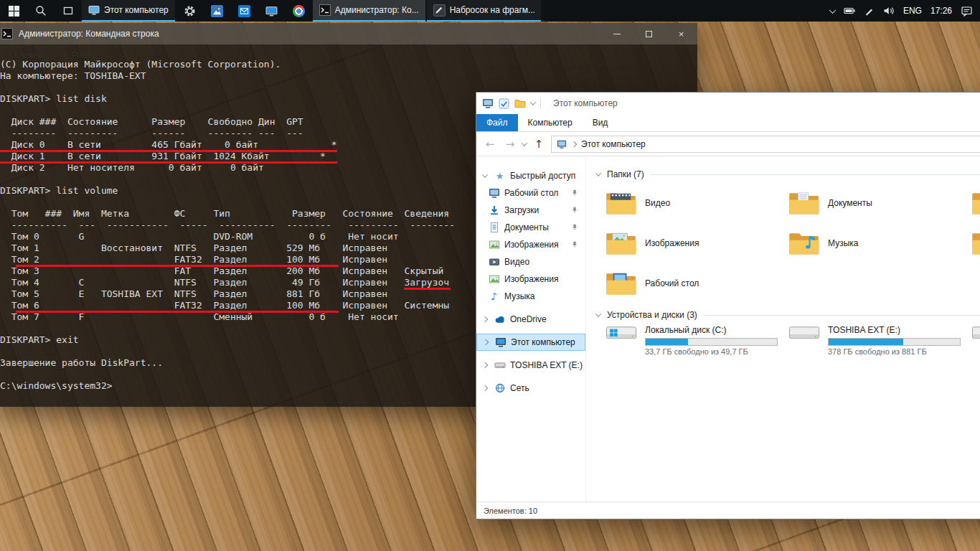 The width and height of the screenshot is (980, 551). Describe the element at coordinates (788, 315) in the screenshot. I see `group-header-devices: Устройства и диски (3)` at that location.